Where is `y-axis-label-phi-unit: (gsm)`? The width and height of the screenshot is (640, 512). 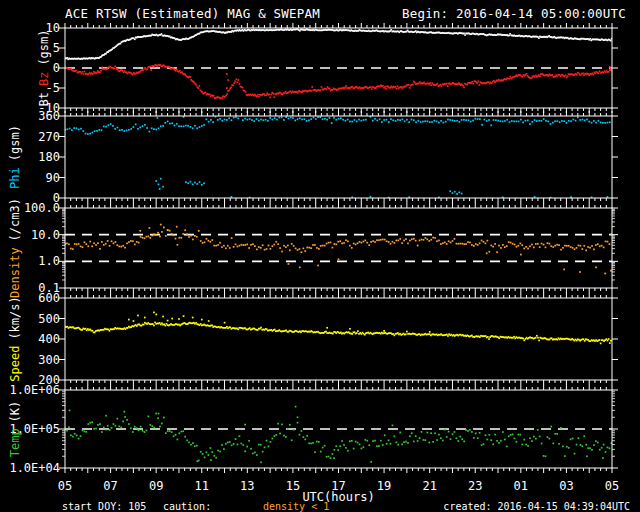 y-axis-label-phi-unit: (gsm) is located at coordinates (15, 143).